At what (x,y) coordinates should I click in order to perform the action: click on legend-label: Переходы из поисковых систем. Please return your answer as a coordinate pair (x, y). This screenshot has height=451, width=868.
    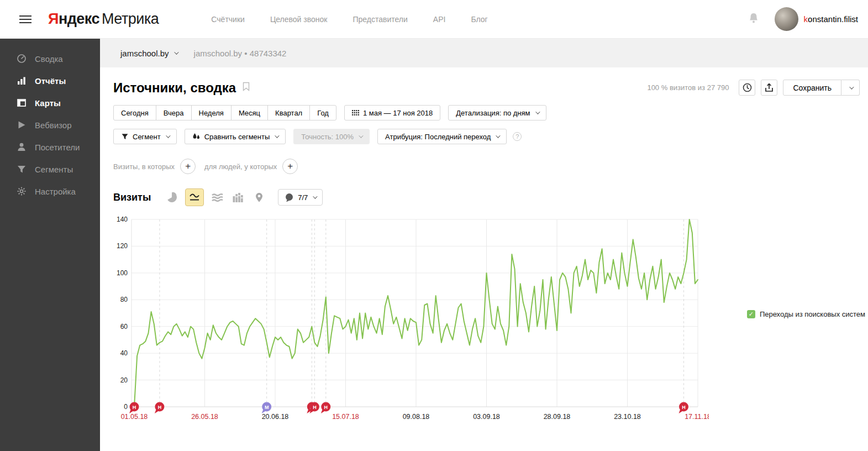
    Looking at the image, I should click on (812, 314).